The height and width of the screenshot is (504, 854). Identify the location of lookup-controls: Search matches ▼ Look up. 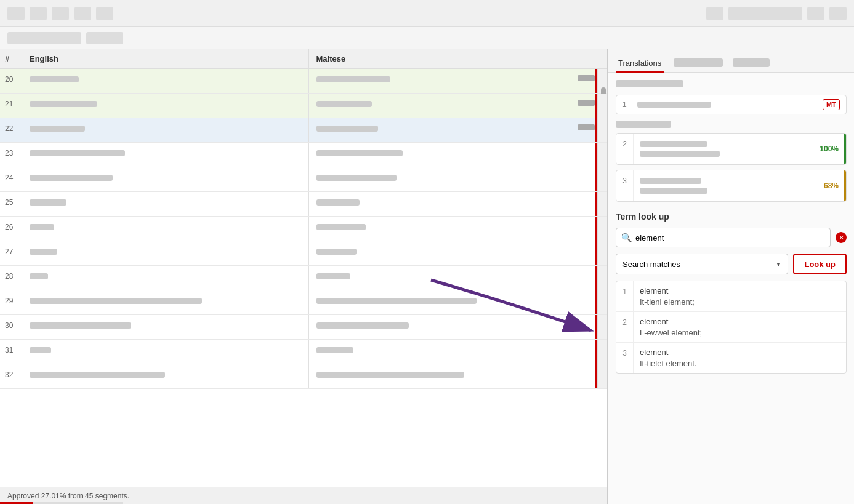
(731, 264).